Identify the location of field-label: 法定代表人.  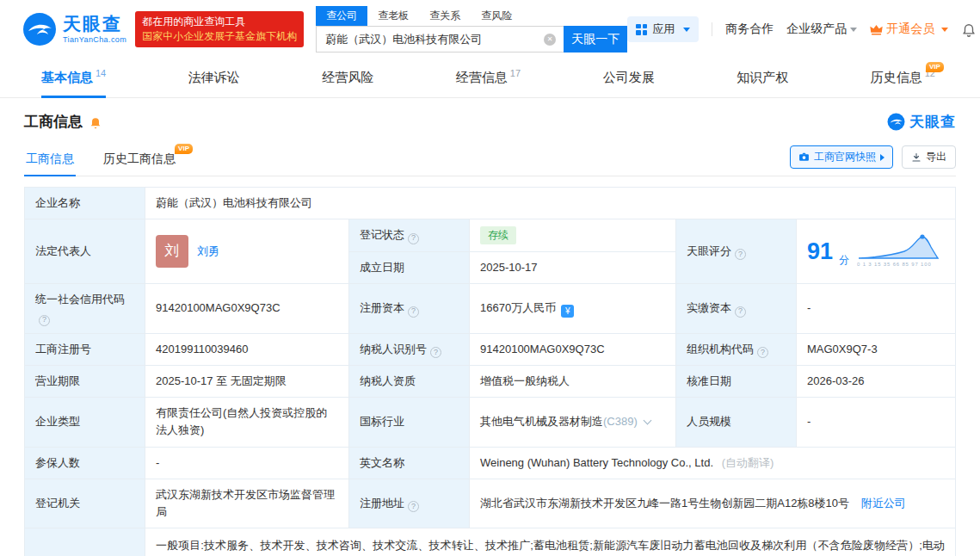
(64, 251).